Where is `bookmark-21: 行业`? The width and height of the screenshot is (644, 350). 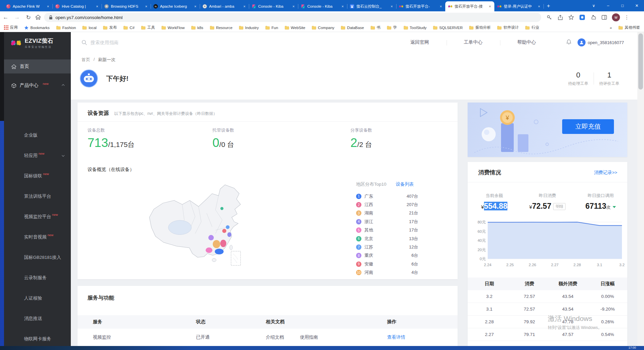 bookmark-21: 行业 is located at coordinates (532, 27).